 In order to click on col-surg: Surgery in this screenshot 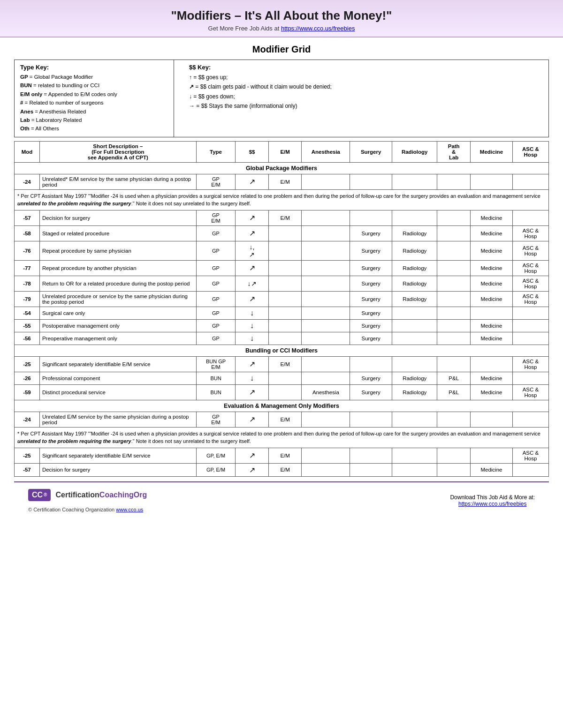, I will do `click(371, 152)`.